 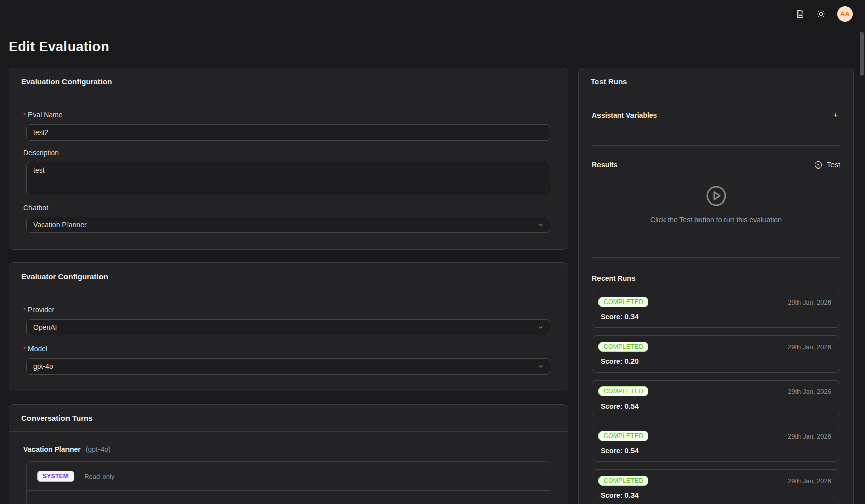 I want to click on chatbot-field: Chatbot Vacation Planner, so click(x=288, y=218).